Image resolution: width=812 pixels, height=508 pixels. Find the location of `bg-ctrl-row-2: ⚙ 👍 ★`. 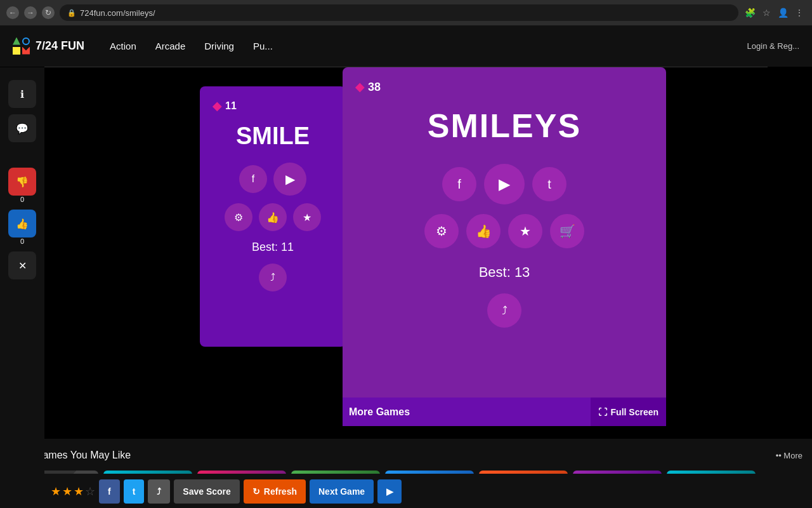

bg-ctrl-row-2: ⚙ 👍 ★ is located at coordinates (273, 217).